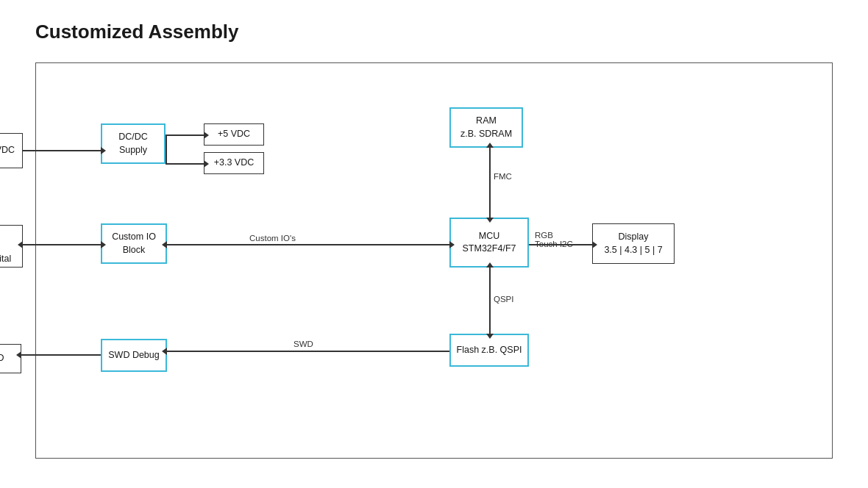  What do you see at coordinates (12, 151) in the screenshot?
I see `vdc-block: 3 ... 30 VDC` at bounding box center [12, 151].